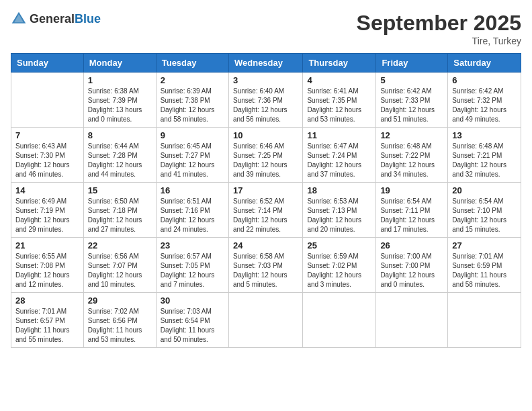 The width and height of the screenshot is (532, 411). What do you see at coordinates (192, 320) in the screenshot?
I see `calendar-cell: 30Sunrise: 7:03 AMSunset: 6:54 PMDayligh…` at bounding box center [192, 320].